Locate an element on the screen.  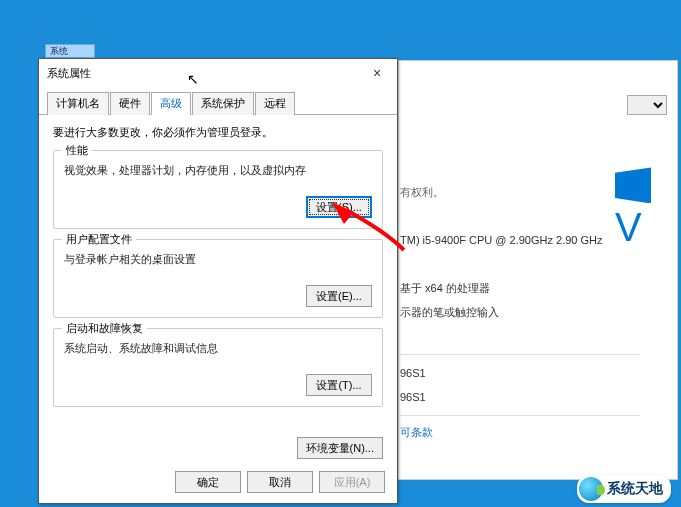
cursor-icon: ↖ is located at coordinates (193, 79).